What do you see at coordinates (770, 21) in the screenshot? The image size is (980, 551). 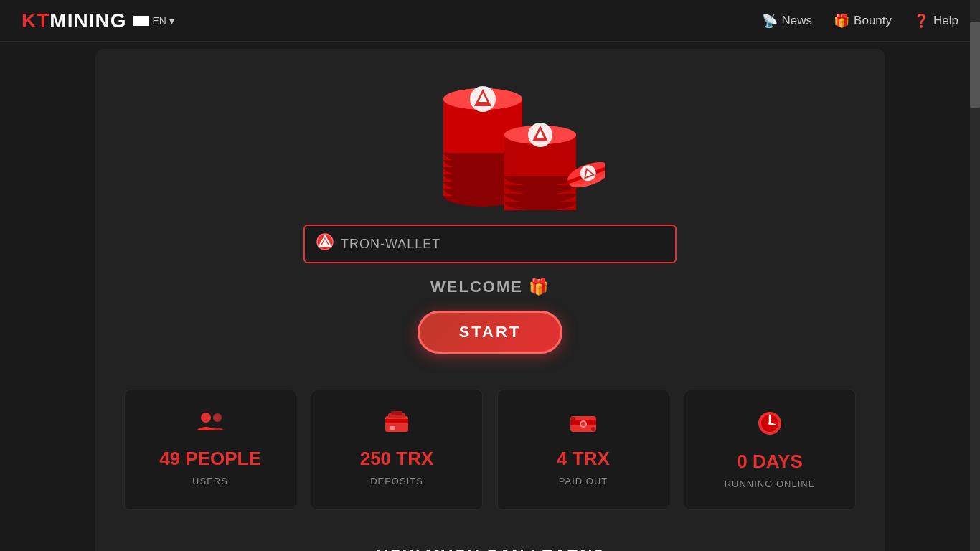 I see `news-icon: 📡` at bounding box center [770, 21].